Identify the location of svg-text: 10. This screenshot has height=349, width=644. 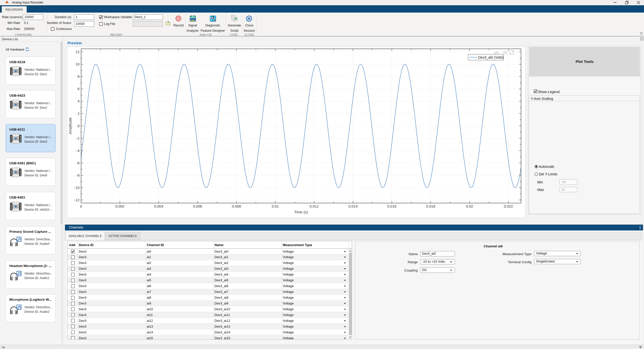
(78, 64).